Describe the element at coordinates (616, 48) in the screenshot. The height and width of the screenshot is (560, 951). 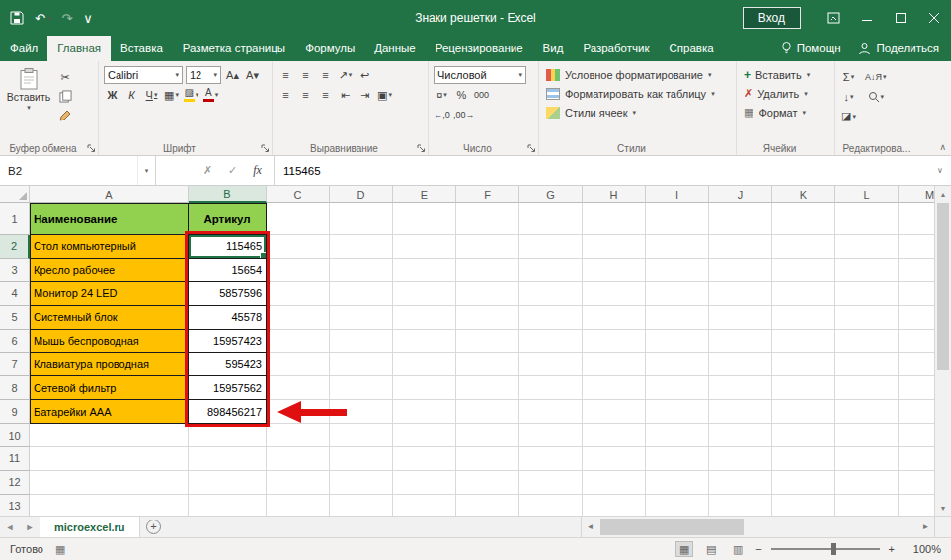
I see `tab-Разработчик: Разработчик` at that location.